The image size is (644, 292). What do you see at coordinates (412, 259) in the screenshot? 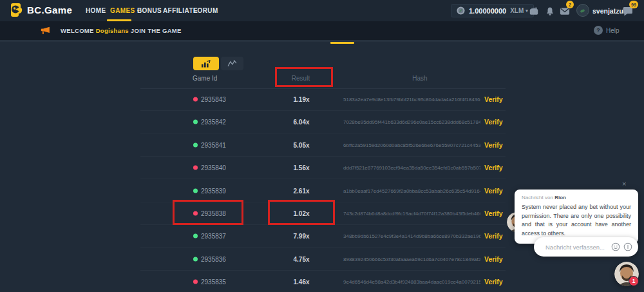
I see `hash-value: 8988392450666c53f30afaaaea69c1d6a7c0407e…` at bounding box center [412, 259].